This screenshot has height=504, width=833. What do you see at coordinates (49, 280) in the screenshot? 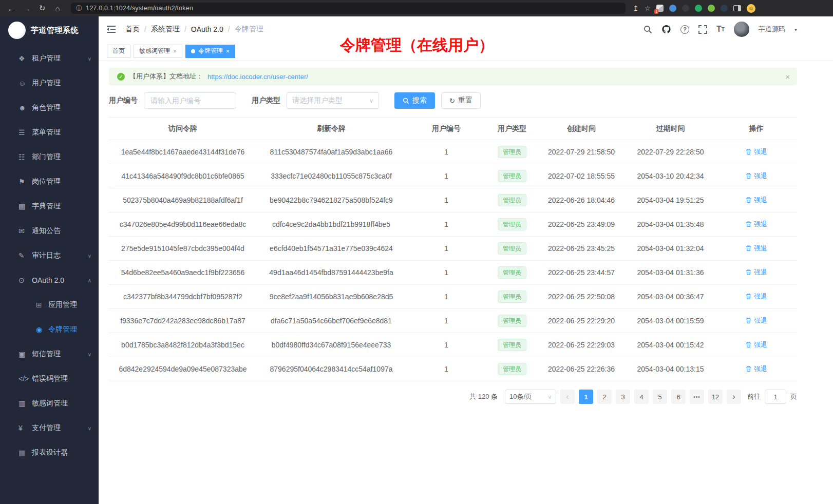
I see `sidebar-item-oauth2: ⊙OAuth 2.0∧` at bounding box center [49, 280].